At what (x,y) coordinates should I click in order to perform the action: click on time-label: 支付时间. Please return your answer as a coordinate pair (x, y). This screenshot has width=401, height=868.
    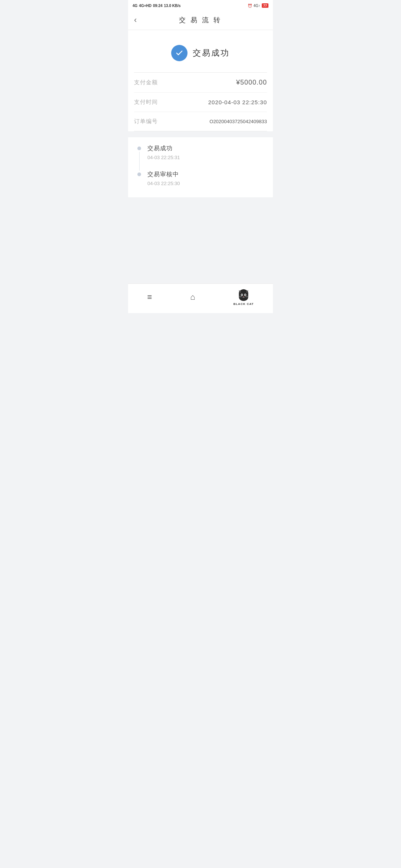
    Looking at the image, I should click on (146, 102).